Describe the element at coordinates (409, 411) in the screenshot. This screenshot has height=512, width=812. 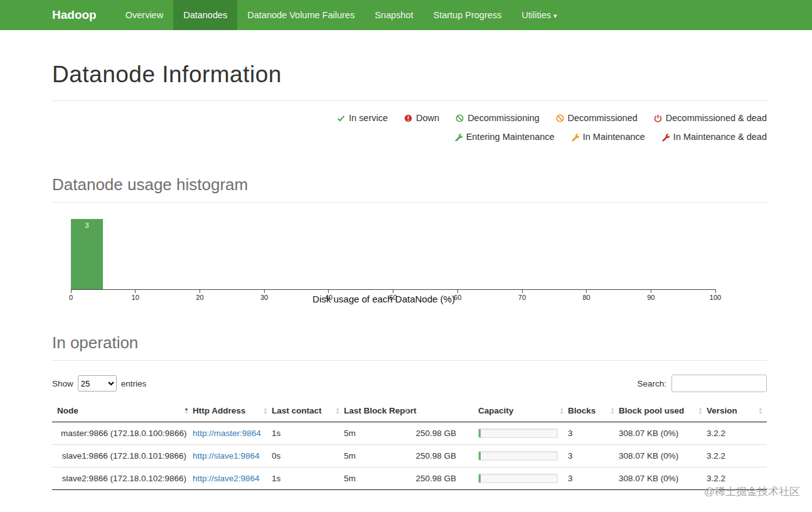
I see `table-header-row: Node▴▾ Http Address▴▾ Last contact▴▾ Las…` at that location.